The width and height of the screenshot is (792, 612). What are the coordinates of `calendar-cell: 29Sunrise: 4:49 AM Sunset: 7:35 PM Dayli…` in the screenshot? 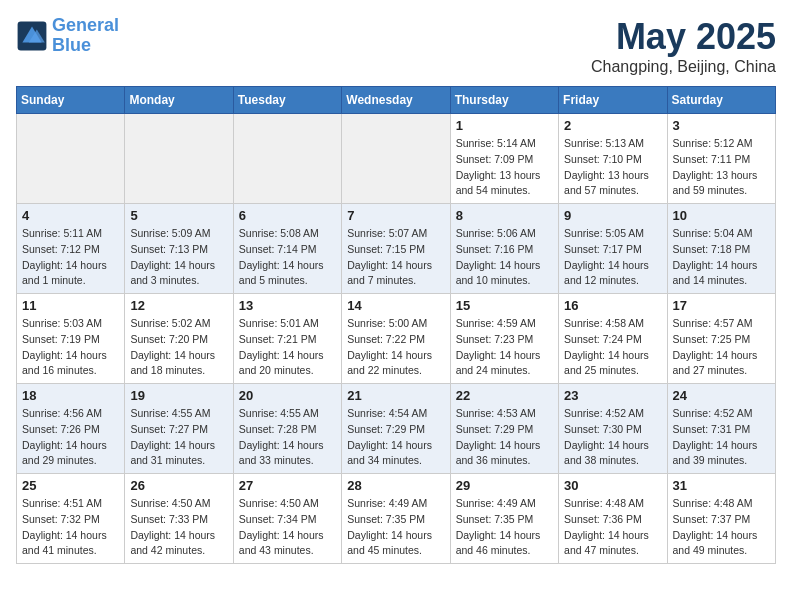 It's located at (504, 519).